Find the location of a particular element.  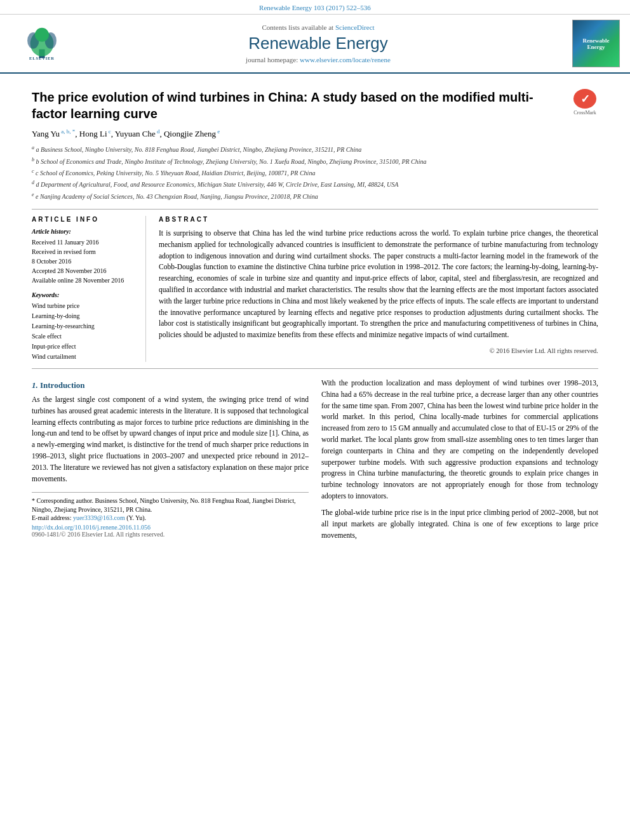

journal-cover-image: Renewable Energy is located at coordinates (596, 43).